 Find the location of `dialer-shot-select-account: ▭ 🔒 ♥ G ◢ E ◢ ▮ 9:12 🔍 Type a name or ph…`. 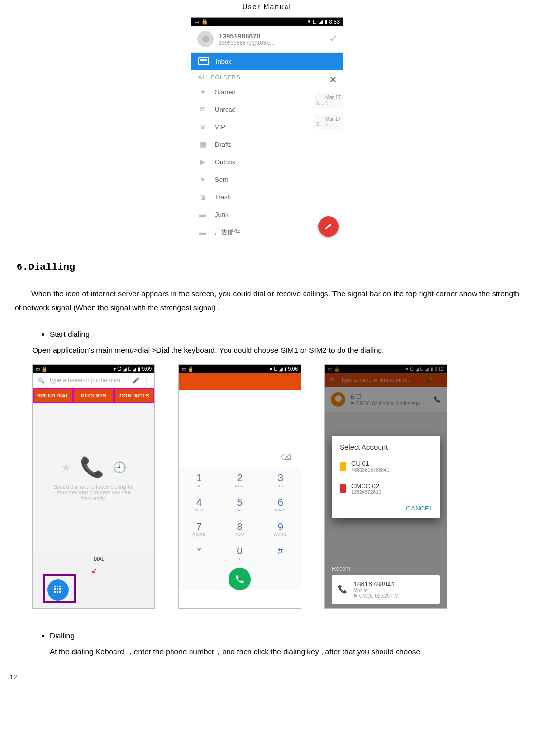

dialer-shot-select-account: ▭ 🔒 ♥ G ◢ E ◢ ▮ 9:12 🔍 Type a name or ph… is located at coordinates (386, 487).